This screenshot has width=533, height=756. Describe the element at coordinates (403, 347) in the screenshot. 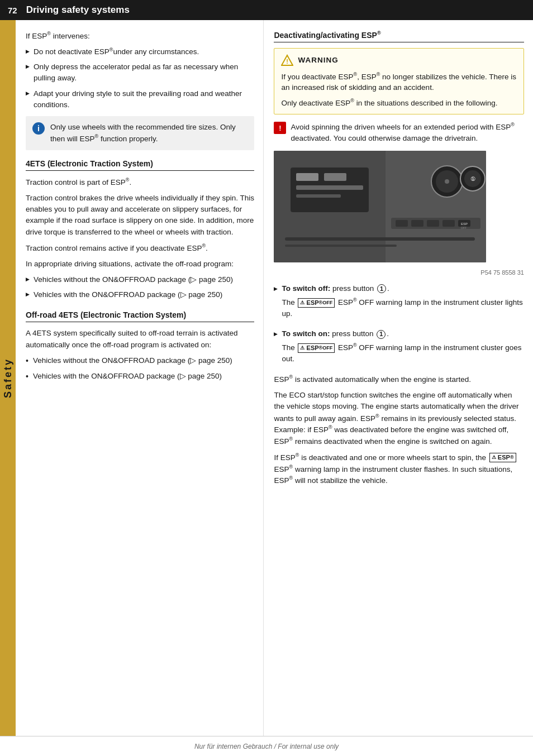

I see `switch-on-content: To switch on: press button 1. The ⚠ ESP®…` at that location.